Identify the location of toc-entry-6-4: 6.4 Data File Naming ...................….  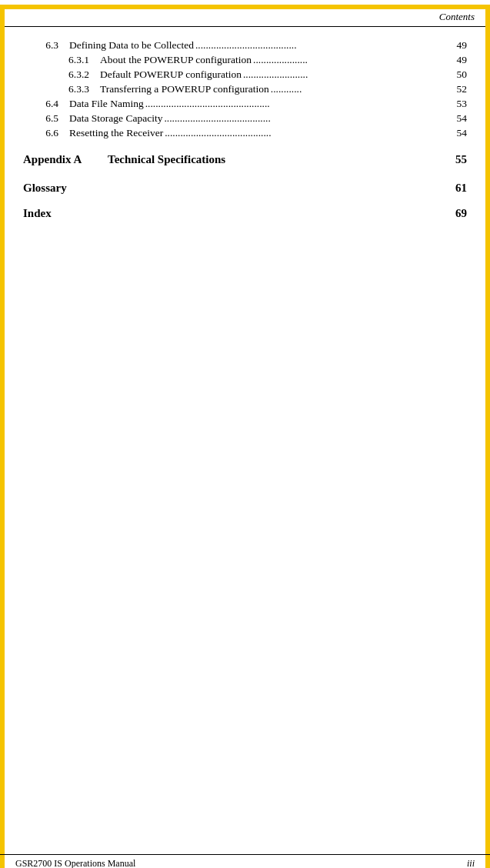
(245, 104).